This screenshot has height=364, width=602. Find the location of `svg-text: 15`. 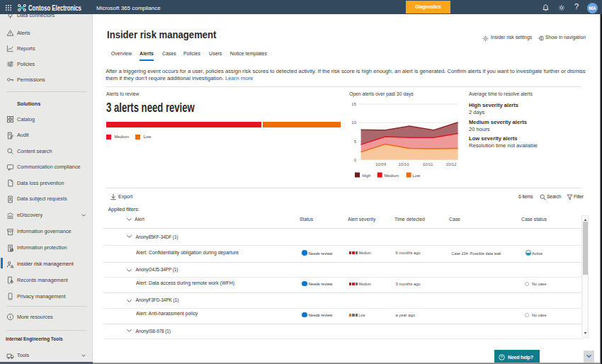

svg-text: 15 is located at coordinates (354, 104).